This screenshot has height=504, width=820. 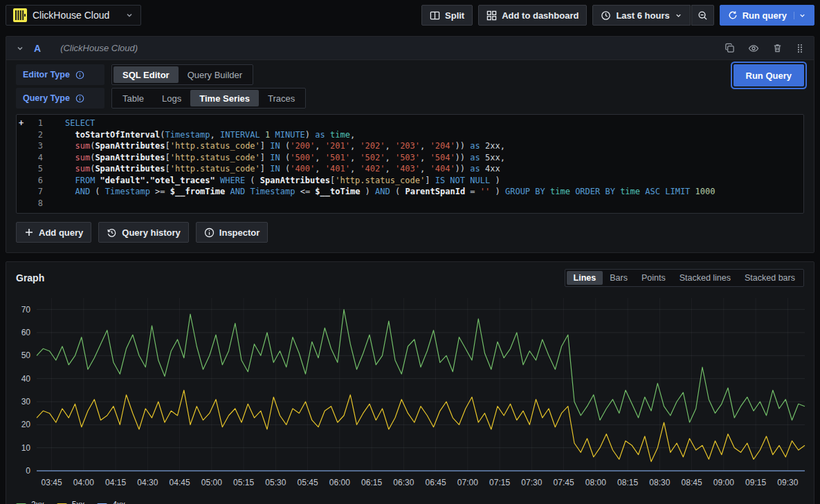 What do you see at coordinates (35, 136) in the screenshot?
I see `line-number: 2` at bounding box center [35, 136].